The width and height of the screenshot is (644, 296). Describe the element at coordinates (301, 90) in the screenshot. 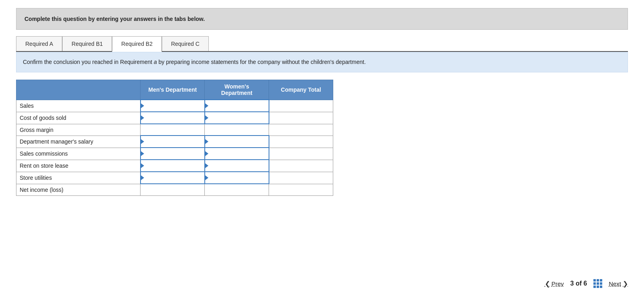

I see `table-header-company: Company Total` at that location.